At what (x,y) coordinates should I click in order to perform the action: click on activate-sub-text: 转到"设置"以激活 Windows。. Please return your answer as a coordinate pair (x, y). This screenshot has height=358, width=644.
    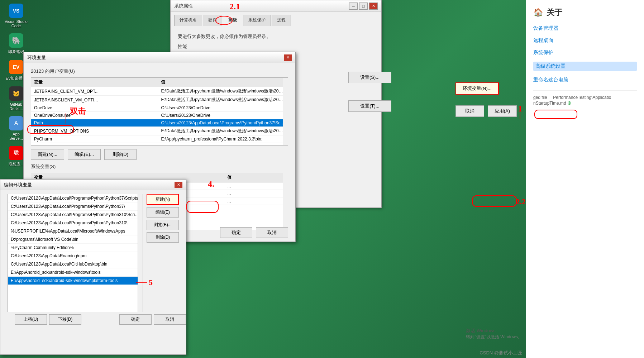
    Looking at the image, I should click on (494, 337).